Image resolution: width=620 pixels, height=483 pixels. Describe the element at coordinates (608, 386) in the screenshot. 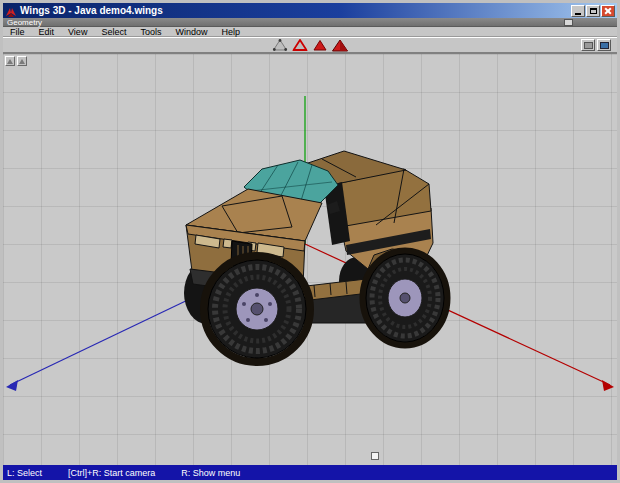

I see `x-axis-arrow-icon` at that location.